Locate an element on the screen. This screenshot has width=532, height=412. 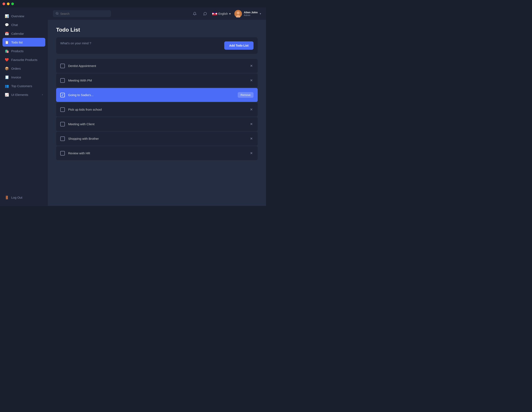
todo-text: Meeting with Client is located at coordinates (157, 124).